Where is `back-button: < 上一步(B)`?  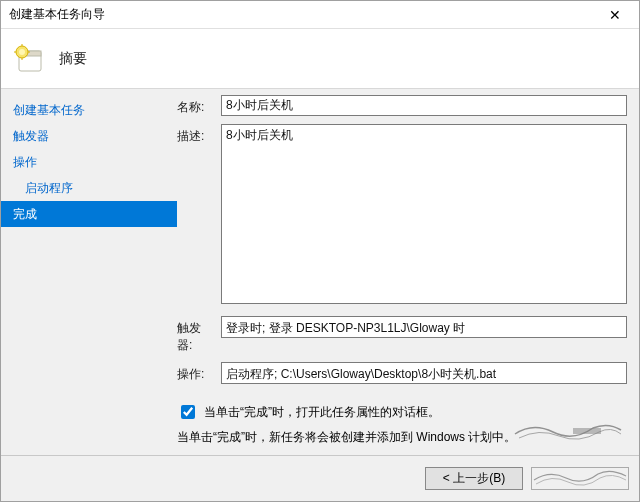
back-button: < 上一步(B) is located at coordinates (474, 478).